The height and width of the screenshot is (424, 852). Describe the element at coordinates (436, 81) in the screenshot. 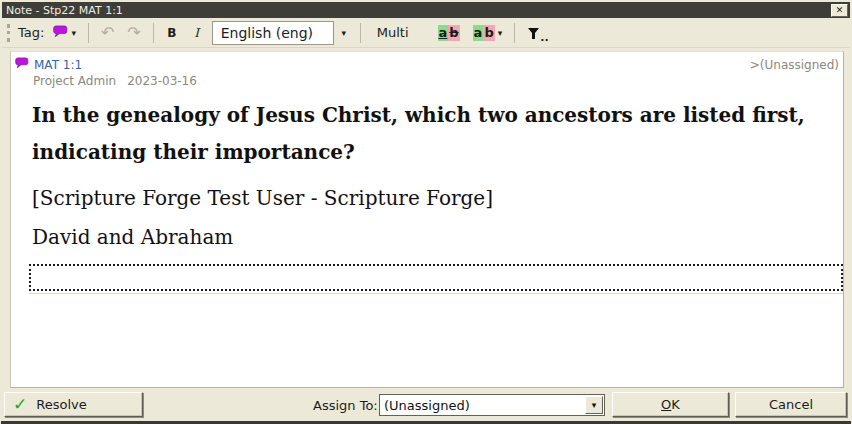

I see `note-meta: Project Admin2023-03-16` at that location.